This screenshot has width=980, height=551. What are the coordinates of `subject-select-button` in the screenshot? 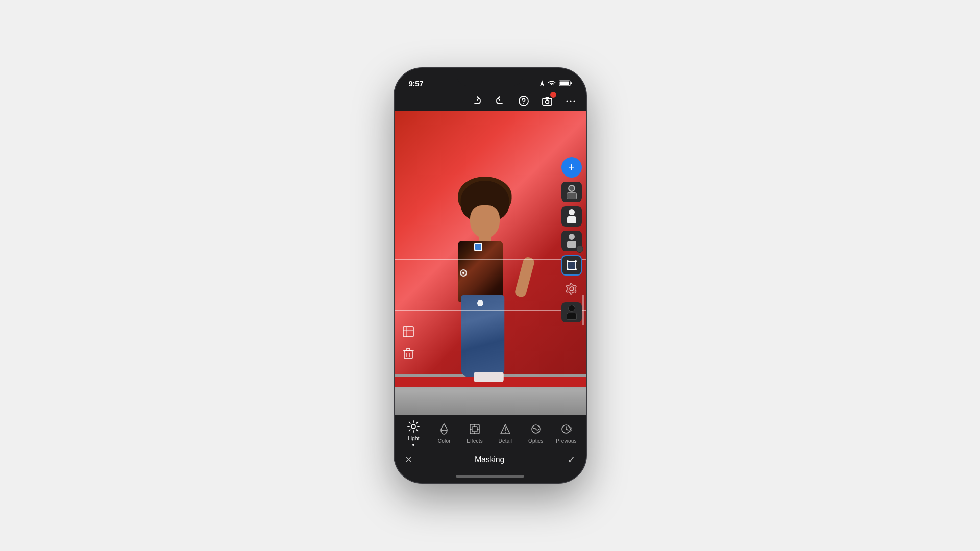 It's located at (572, 216).